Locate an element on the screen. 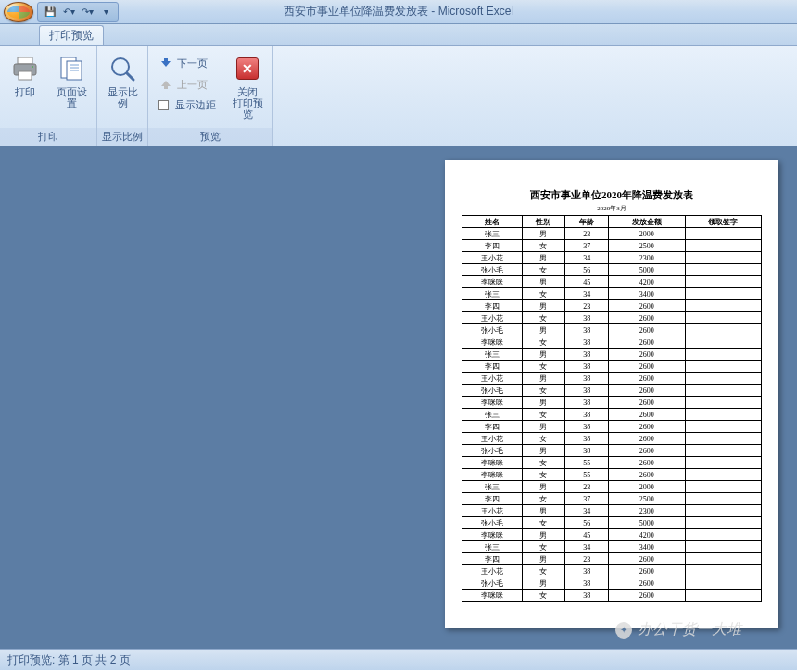 Image resolution: width=797 pixels, height=672 pixels. table-cell: 55 is located at coordinates (588, 463).